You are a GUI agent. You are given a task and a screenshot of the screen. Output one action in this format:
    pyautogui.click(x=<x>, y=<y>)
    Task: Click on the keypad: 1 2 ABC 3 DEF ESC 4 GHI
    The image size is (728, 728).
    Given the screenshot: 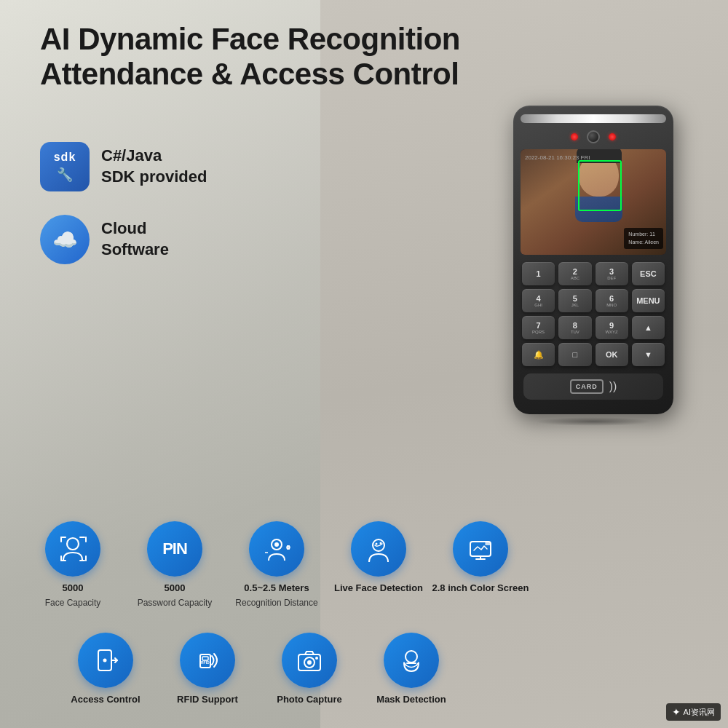 What is the action you would take?
    pyautogui.click(x=593, y=314)
    